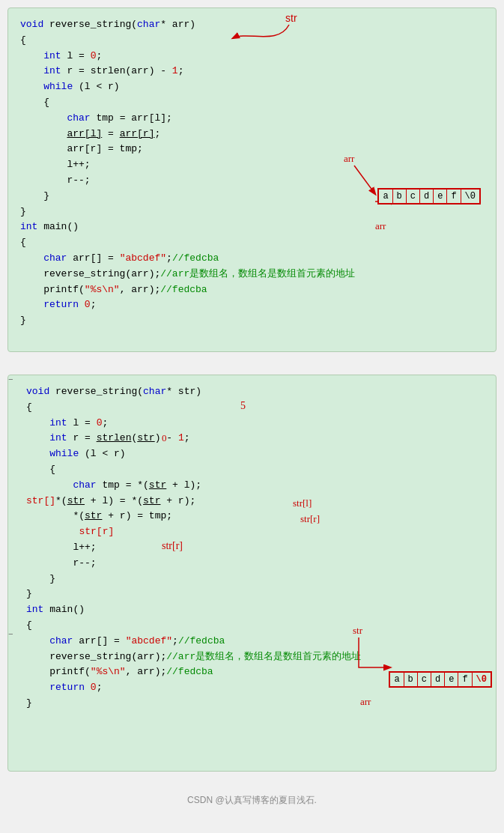 This screenshot has height=833, width=504. What do you see at coordinates (440, 679) in the screenshot?
I see `arr-box-2: a b c d e f \0` at bounding box center [440, 679].